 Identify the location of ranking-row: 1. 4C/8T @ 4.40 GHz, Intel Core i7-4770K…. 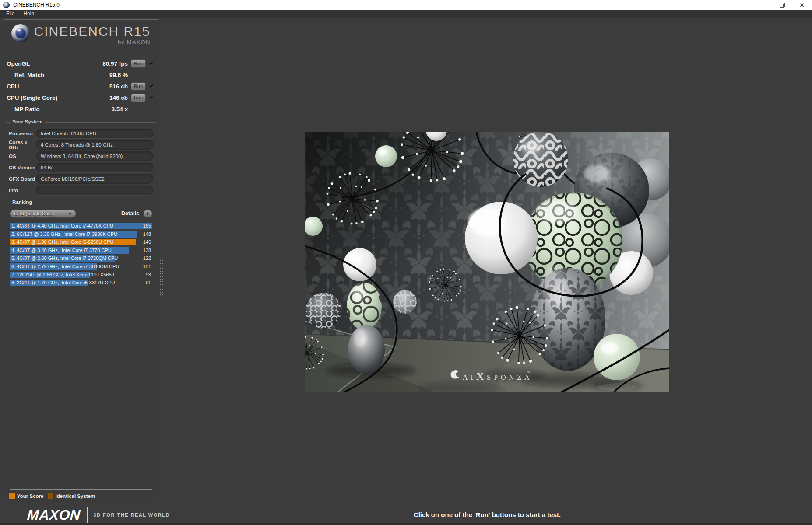
(81, 226).